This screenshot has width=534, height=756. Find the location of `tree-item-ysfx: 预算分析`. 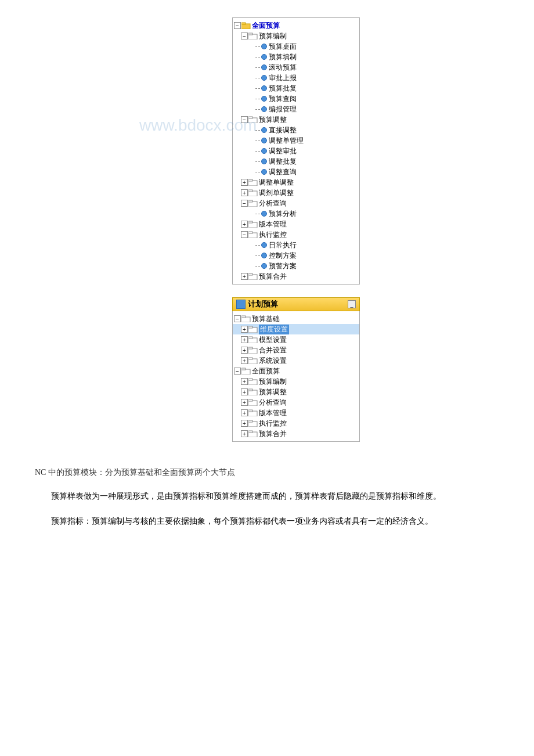

tree-item-ysfx: 预算分析 is located at coordinates (296, 214).